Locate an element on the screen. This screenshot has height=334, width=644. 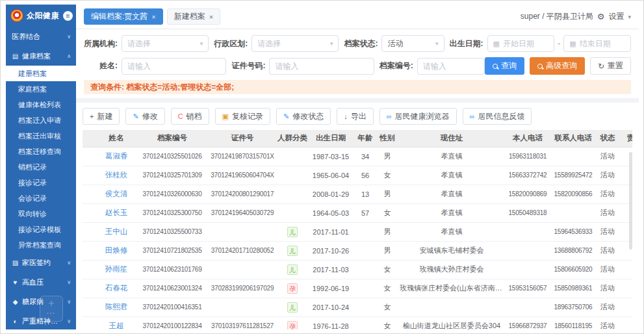
archive-no-input is located at coordinates (451, 66).